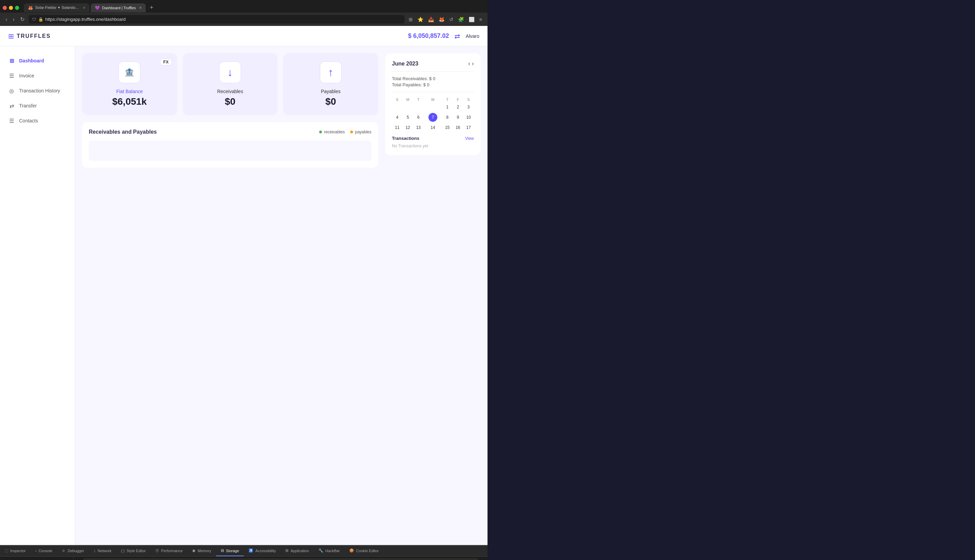 This screenshot has height=560, width=975. I want to click on receivables-legend: receivables, so click(332, 132).